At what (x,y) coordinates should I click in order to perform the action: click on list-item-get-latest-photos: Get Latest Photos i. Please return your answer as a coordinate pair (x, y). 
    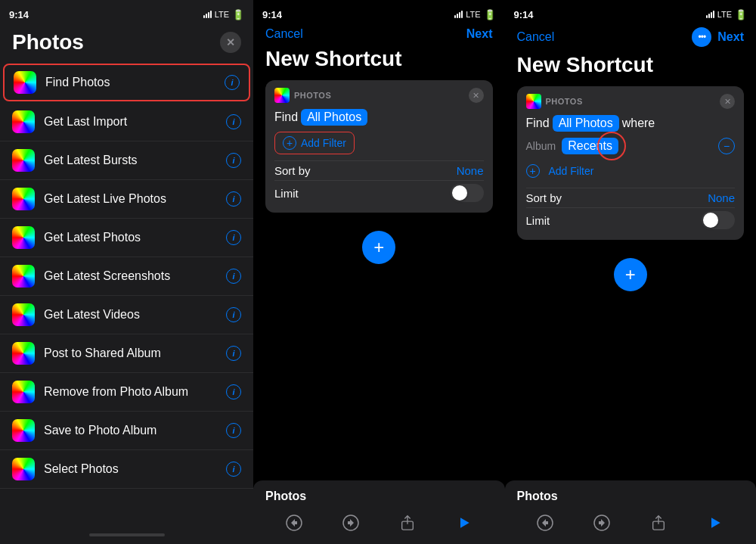
    Looking at the image, I should click on (127, 238).